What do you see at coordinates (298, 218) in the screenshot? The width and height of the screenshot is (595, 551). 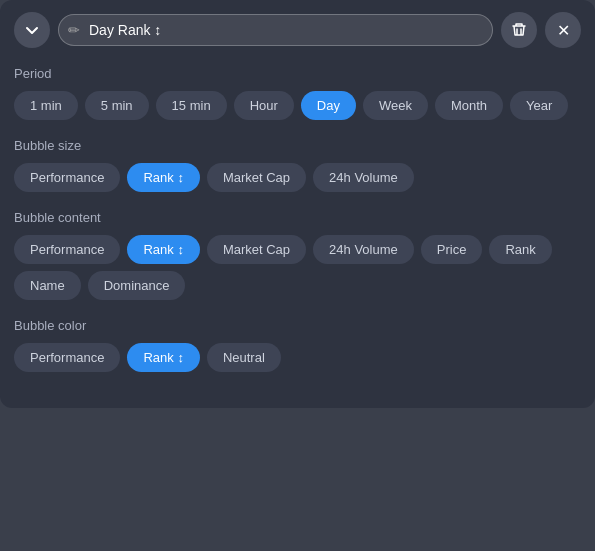 I see `bubble-content-label: Bubble content` at bounding box center [298, 218].